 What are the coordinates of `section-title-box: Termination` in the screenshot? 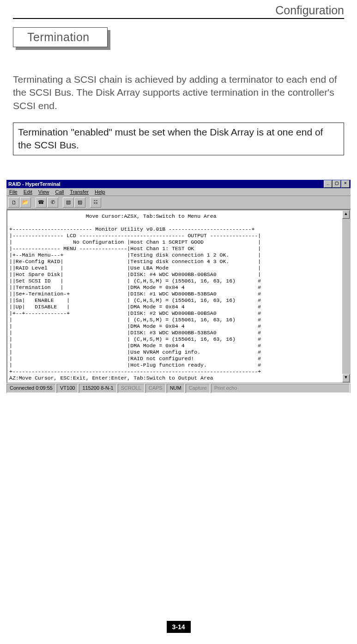 It's located at (60, 37).